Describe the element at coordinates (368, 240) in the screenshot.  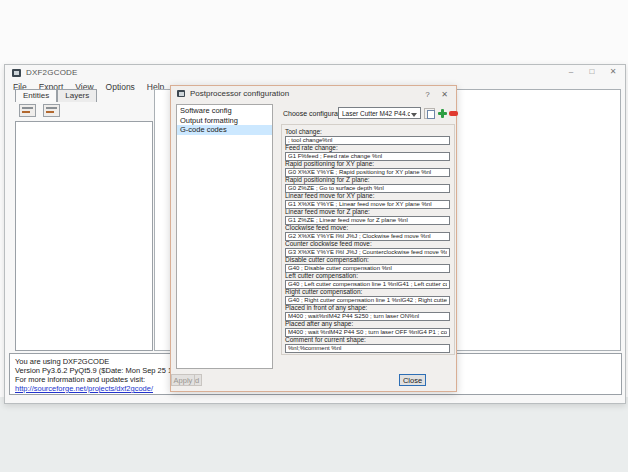
I see `gcode-fields-area: Tool change: Feed rate change: Rapid pos…` at that location.